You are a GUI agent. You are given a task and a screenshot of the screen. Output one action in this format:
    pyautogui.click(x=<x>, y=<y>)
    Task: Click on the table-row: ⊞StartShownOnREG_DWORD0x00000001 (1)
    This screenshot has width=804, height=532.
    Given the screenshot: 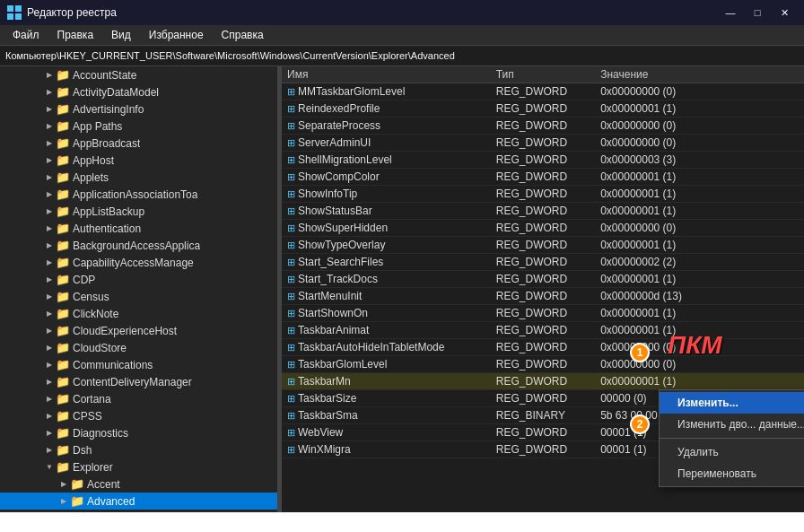 What is the action you would take?
    pyautogui.click(x=543, y=314)
    